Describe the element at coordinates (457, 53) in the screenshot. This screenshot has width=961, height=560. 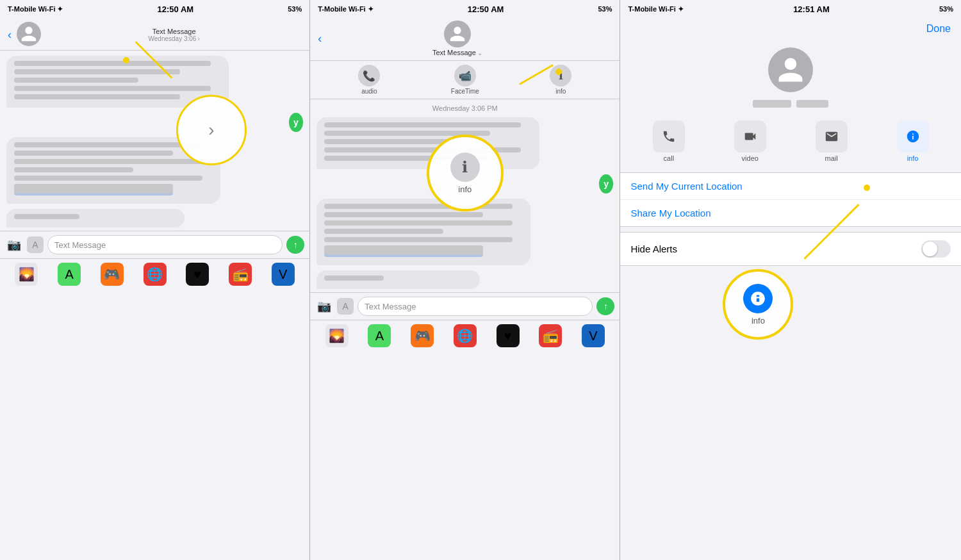
I see `nav-name-2: Text Message ⌄` at that location.